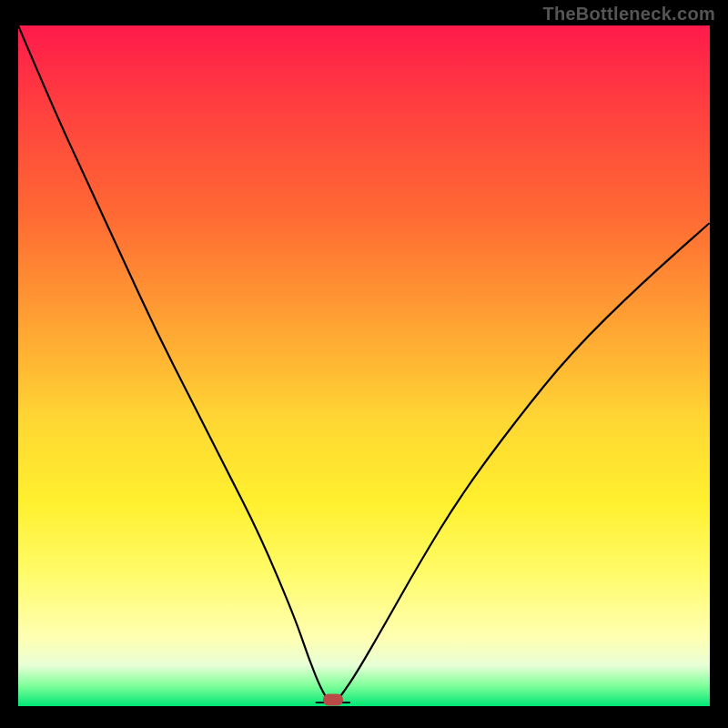 The width and height of the screenshot is (728, 728). What do you see at coordinates (333, 701) in the screenshot?
I see `minimum-marker` at bounding box center [333, 701].